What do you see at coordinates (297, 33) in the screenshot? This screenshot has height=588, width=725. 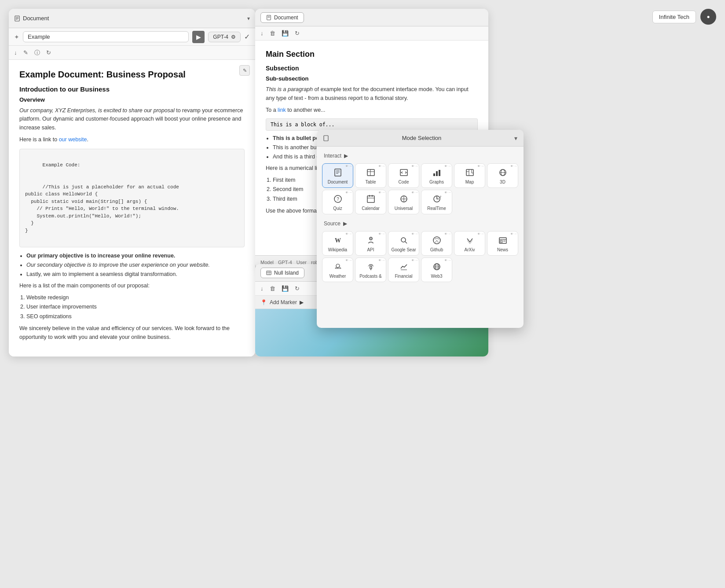 I see `recycle-icon: ↻` at bounding box center [297, 33].